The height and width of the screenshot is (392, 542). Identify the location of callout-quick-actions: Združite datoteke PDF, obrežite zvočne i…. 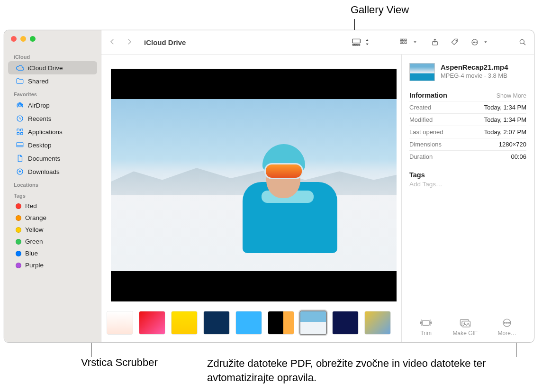
(363, 371).